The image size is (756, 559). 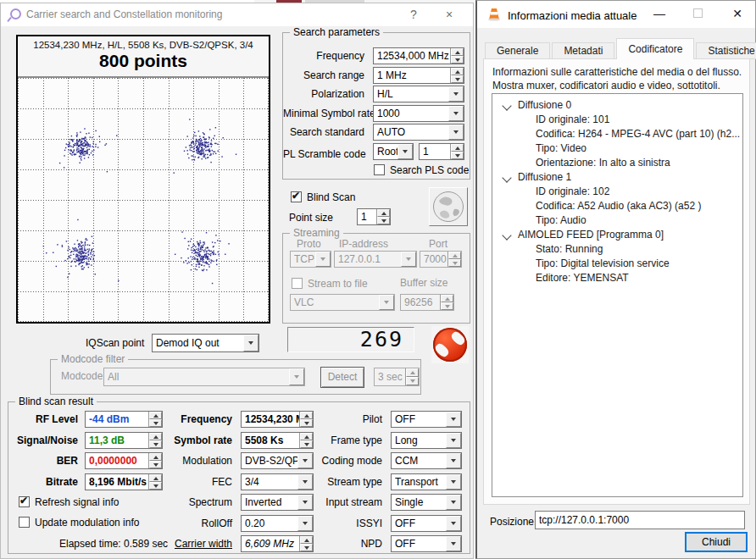 What do you see at coordinates (376, 278) in the screenshot?
I see `streaming-group: Streaming Proto IP-address Port TCP 127.…` at bounding box center [376, 278].